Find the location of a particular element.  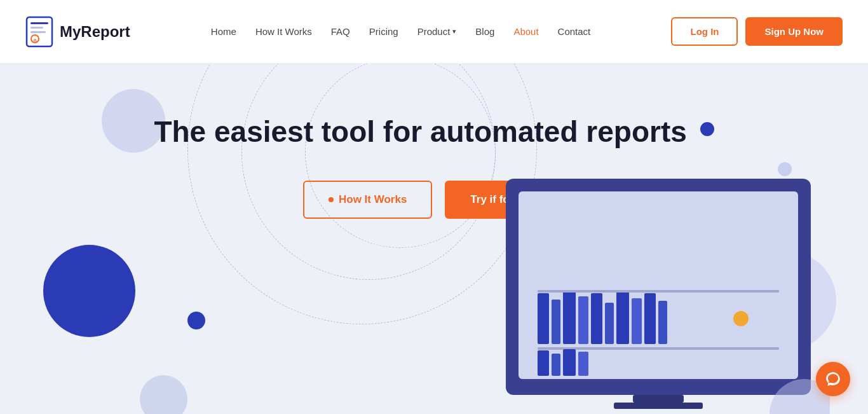

how-button-dot-icon is located at coordinates (331, 200).